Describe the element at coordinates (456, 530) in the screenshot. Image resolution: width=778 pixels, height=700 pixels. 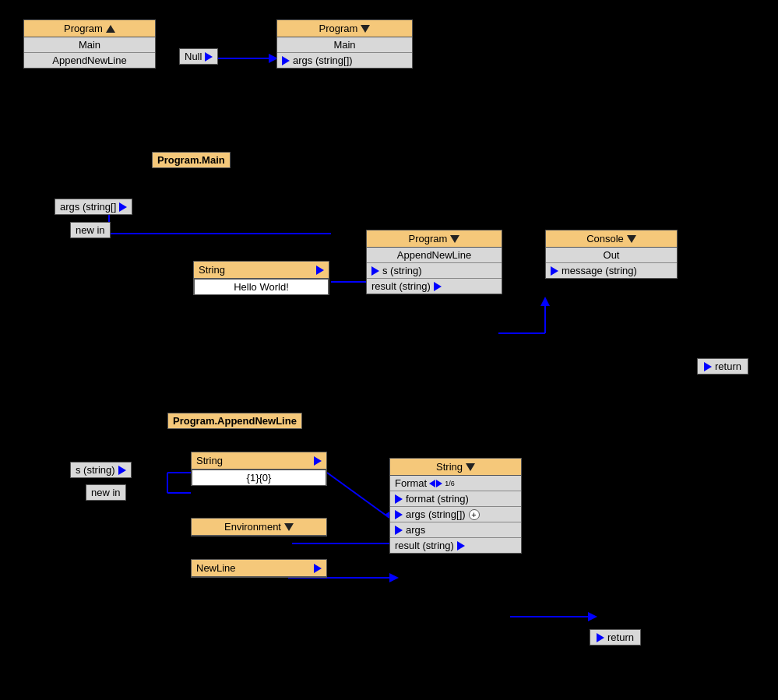
I see `format-args-plain-row: args` at that location.